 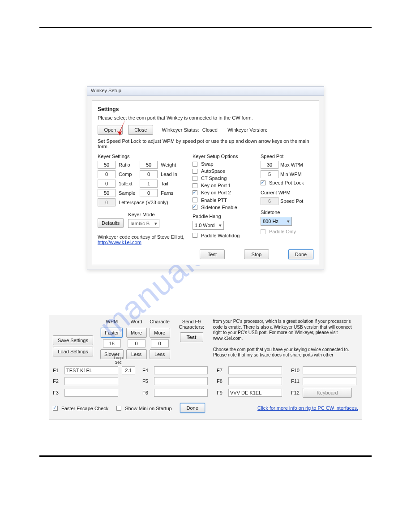 I want to click on keyport2-checkbox, so click(x=195, y=193).